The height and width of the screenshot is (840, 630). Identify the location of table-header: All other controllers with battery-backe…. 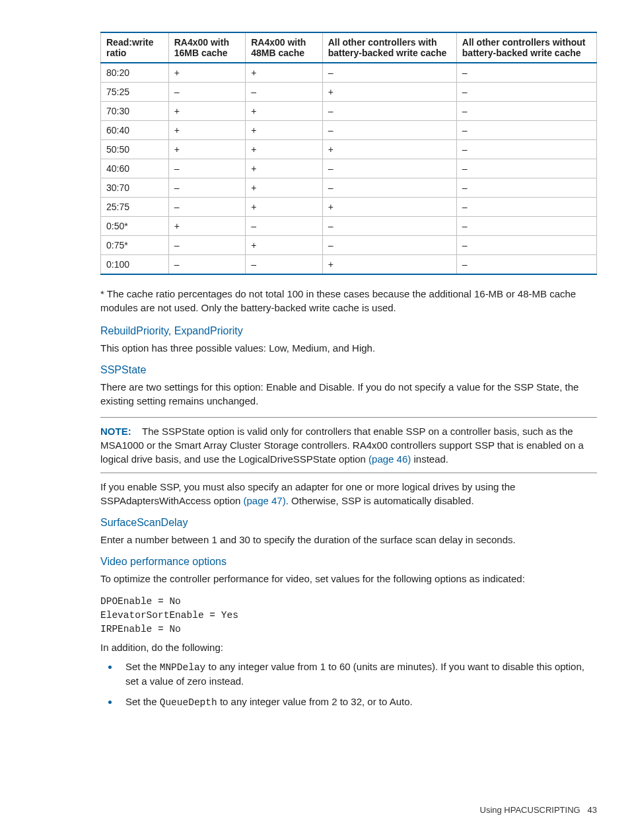
(390, 48).